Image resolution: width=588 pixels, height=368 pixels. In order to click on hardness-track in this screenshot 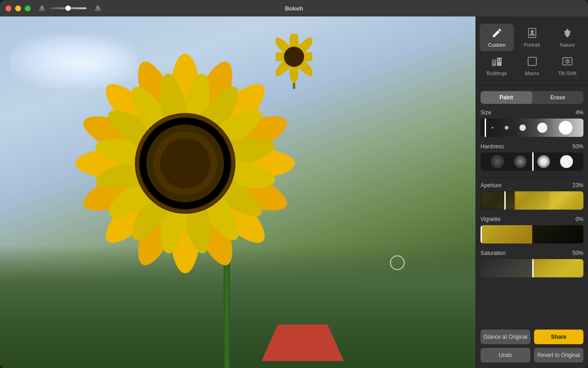, I will do `click(532, 162)`.